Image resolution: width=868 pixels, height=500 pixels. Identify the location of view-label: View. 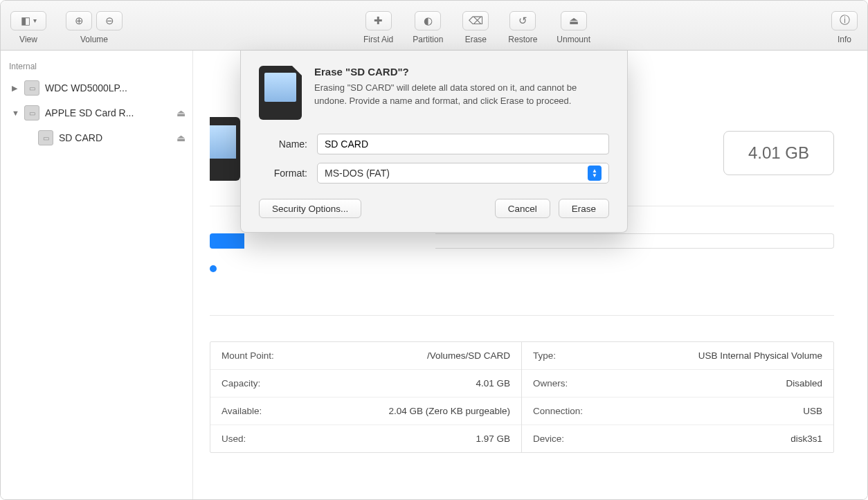
(28, 39).